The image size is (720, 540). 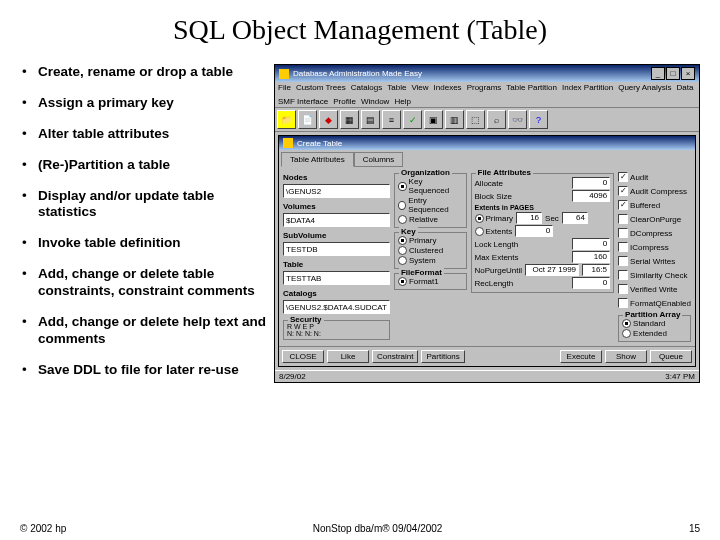 What do you see at coordinates (522, 284) in the screenshot?
I see `reclength-label: RecLength` at bounding box center [522, 284].